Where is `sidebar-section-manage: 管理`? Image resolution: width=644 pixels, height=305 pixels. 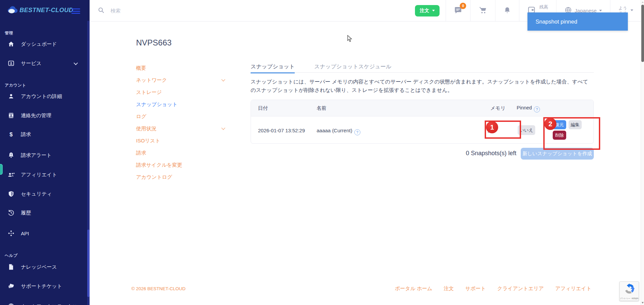
sidebar-section-manage: 管理 is located at coordinates (9, 33).